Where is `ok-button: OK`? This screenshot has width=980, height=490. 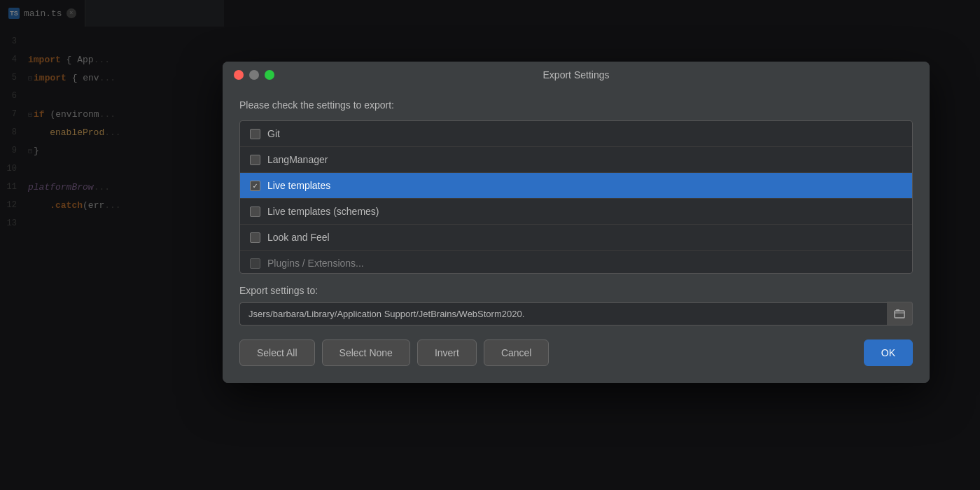
ok-button: OK is located at coordinates (888, 353).